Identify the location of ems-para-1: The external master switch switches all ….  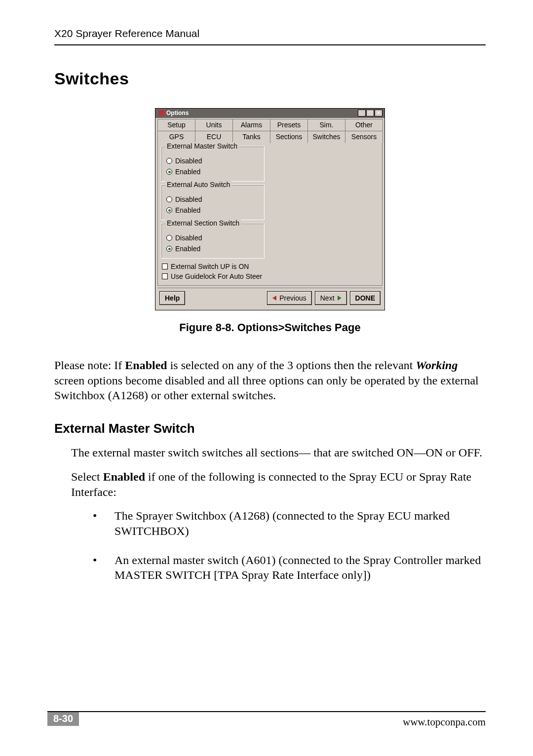
(278, 453).